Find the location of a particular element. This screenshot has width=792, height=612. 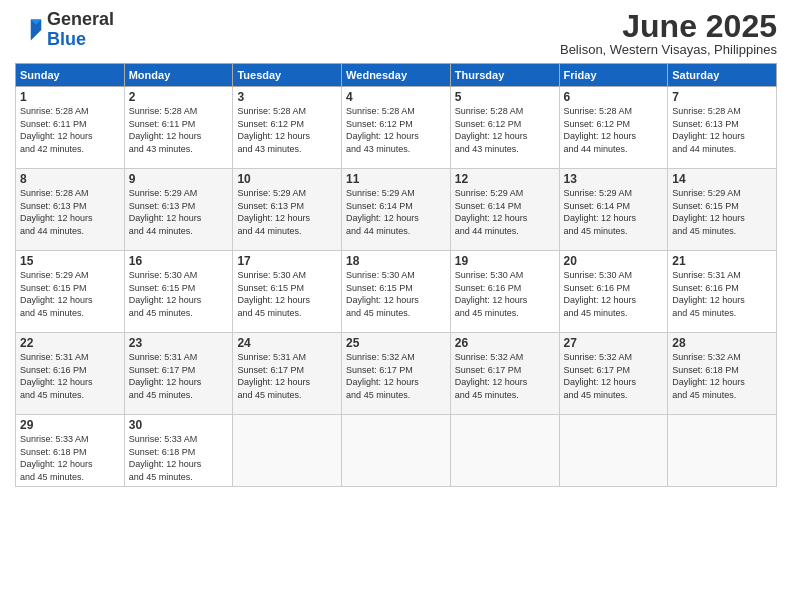

day-number: 21 is located at coordinates (722, 261).